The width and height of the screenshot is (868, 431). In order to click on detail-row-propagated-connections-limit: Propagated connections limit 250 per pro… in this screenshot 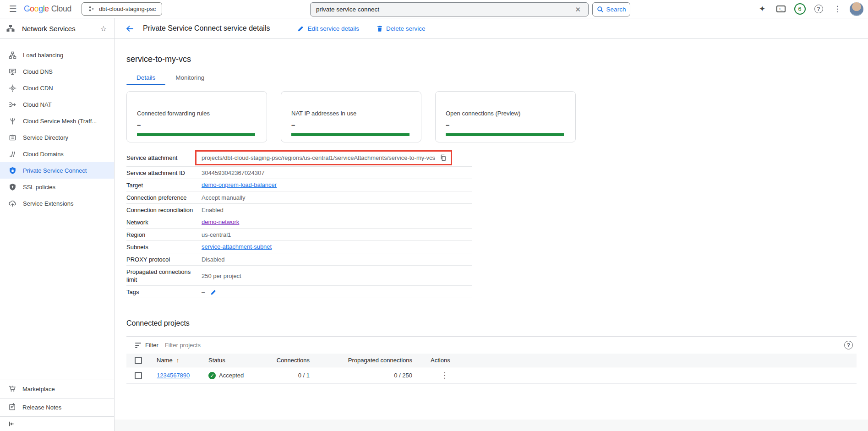, I will do `click(299, 276)`.